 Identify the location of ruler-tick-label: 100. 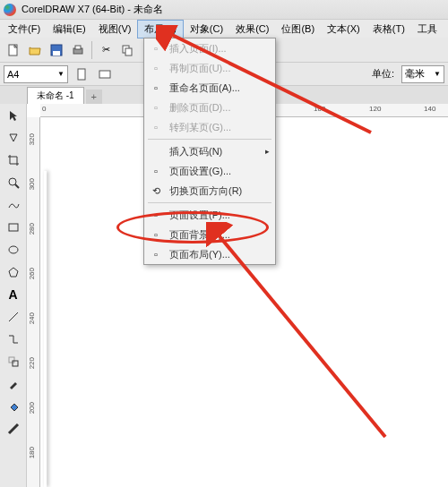
(319, 109).